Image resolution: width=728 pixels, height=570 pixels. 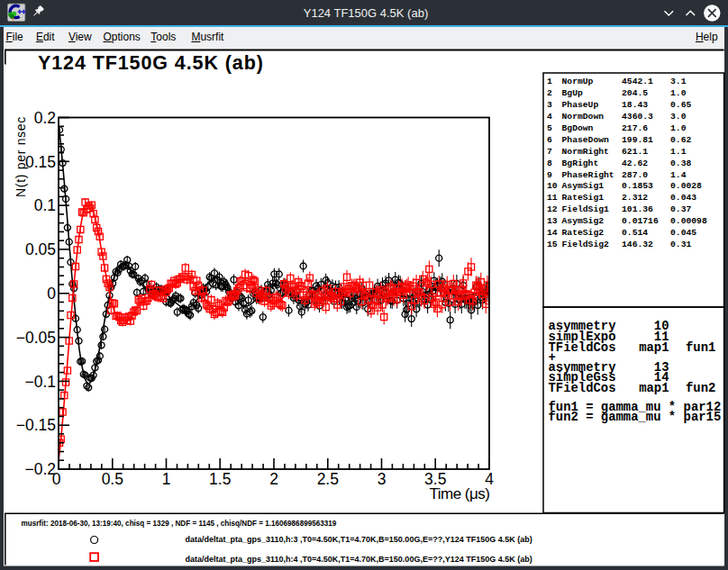 What do you see at coordinates (328, 479) in the screenshot?
I see `svg-text: 2.5` at bounding box center [328, 479].